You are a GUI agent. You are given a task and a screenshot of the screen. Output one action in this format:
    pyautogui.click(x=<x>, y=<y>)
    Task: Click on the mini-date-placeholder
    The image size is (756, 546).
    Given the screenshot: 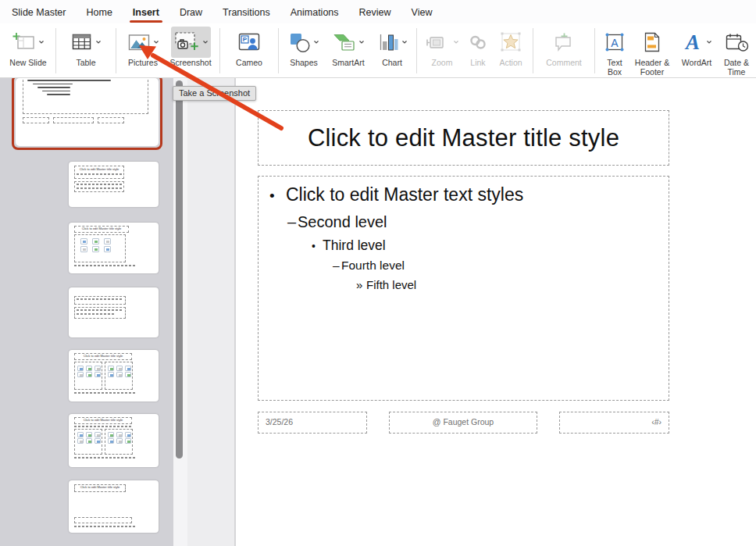 What is the action you would take?
    pyautogui.click(x=36, y=120)
    